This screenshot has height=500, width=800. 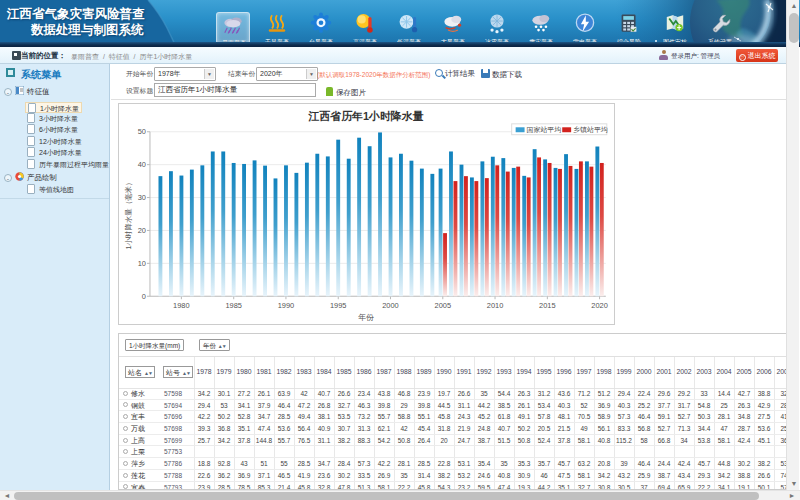 I want to click on svg-text: 1985, so click(x=234, y=306).